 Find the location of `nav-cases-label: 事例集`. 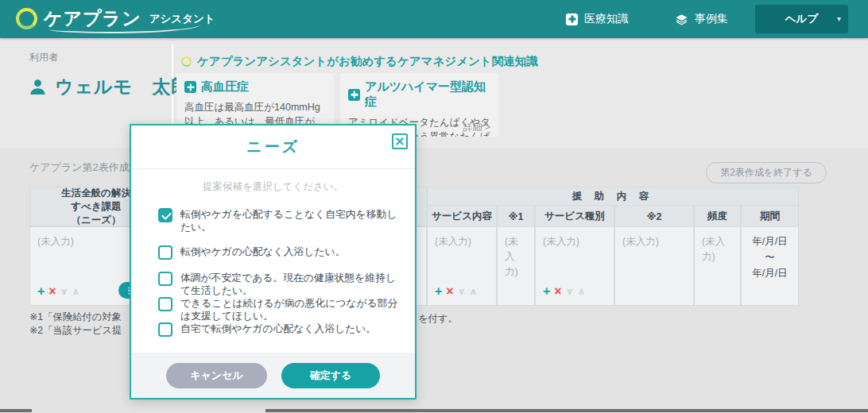

nav-cases-label: 事例集 is located at coordinates (711, 19).